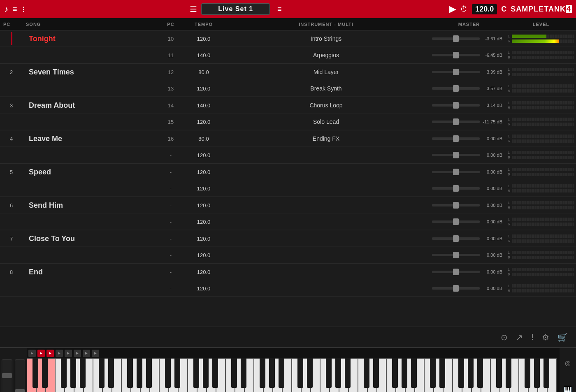 Image resolution: width=576 pixels, height=392 pixels. Describe the element at coordinates (519, 337) in the screenshot. I see `arrow-icon: ↗` at that location.